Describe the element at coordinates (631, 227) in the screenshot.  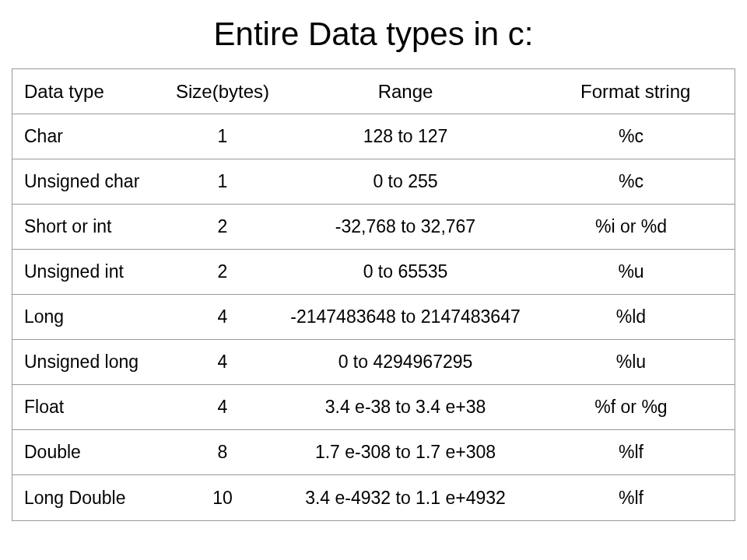
I see `cell-format: %i or %d` at that location.